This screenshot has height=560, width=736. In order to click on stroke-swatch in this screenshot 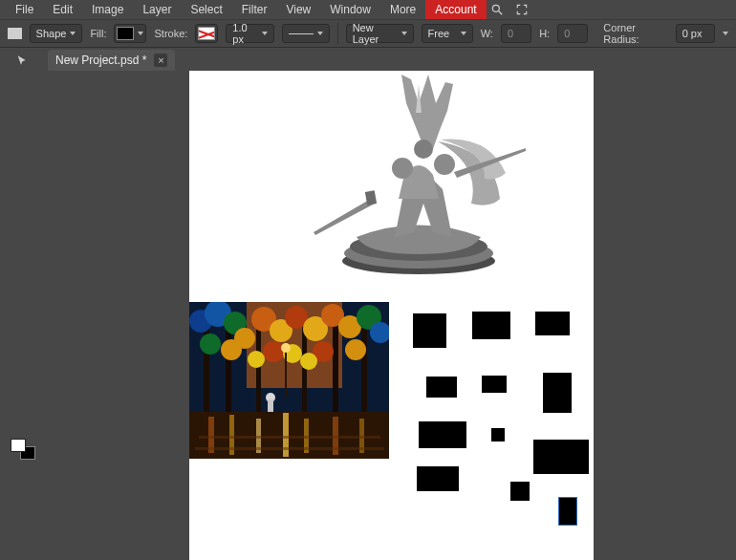, I will do `click(206, 33)`.